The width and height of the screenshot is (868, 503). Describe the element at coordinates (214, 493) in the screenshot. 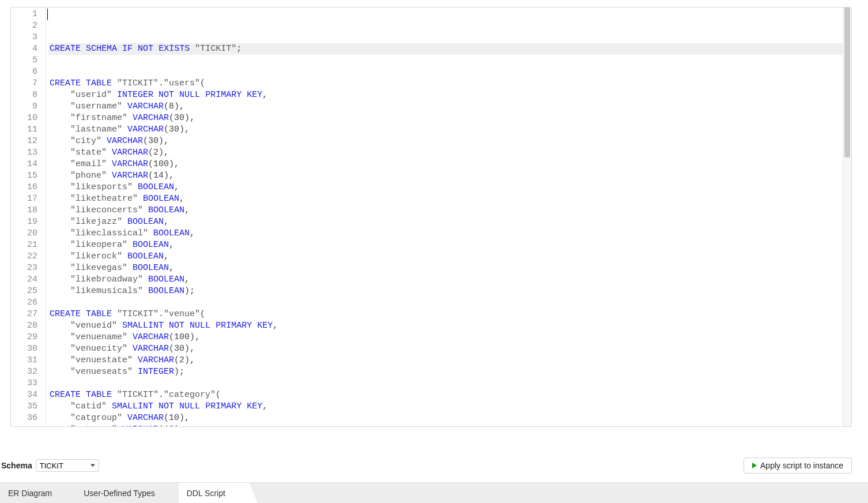

I see `tab-ddl-script: DDL Script` at that location.